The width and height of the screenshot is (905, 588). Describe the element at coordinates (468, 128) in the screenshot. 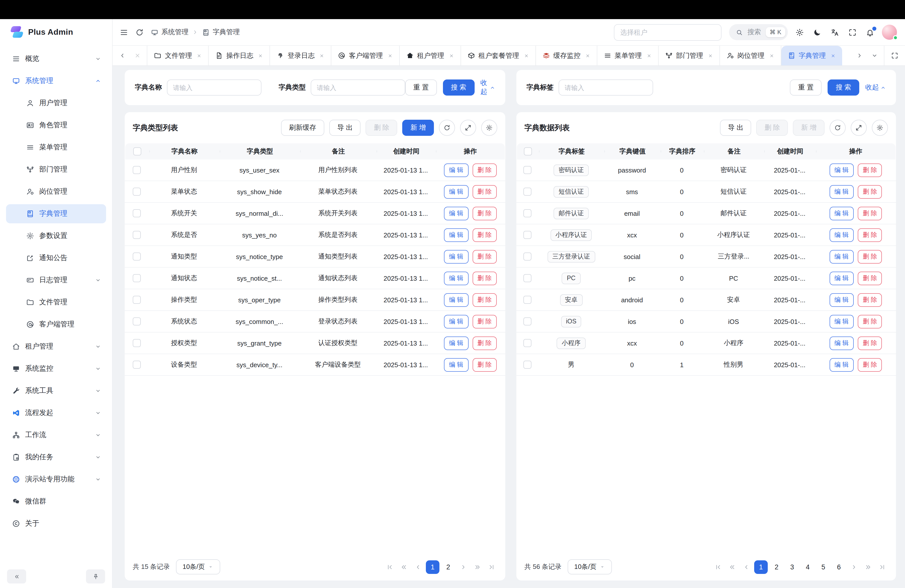

I see `expand-icon` at that location.